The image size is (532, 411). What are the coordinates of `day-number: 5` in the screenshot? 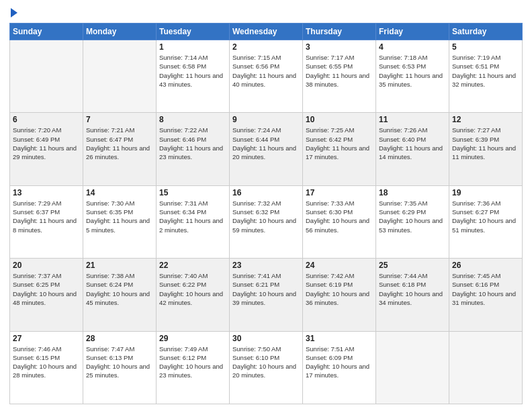 It's located at (486, 47).